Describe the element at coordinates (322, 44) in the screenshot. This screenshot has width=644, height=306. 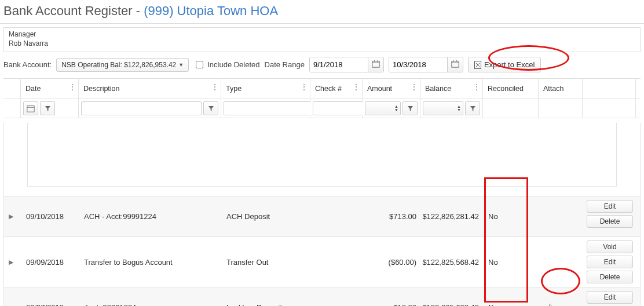
I see `manager-name: Rob Navarra` at that location.